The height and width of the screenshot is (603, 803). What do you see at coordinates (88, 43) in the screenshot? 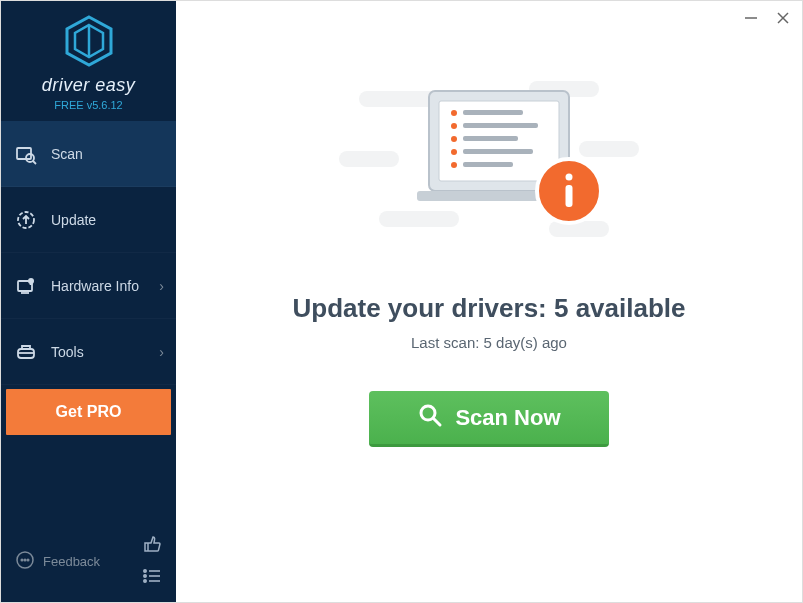
I see `logo-icon` at bounding box center [88, 43].